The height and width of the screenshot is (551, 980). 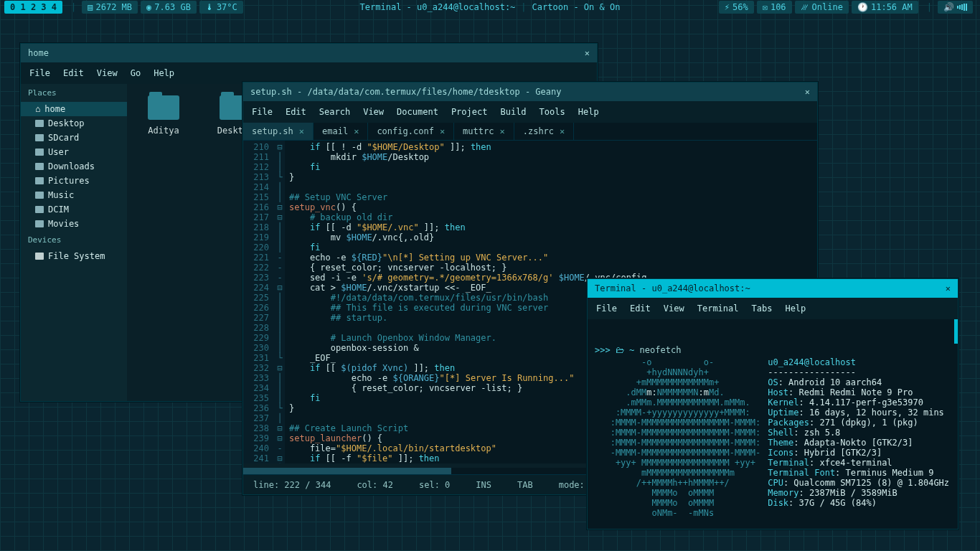 What do you see at coordinates (33, 7) in the screenshot?
I see `workspace-switcher: 0 1 2 3 4` at bounding box center [33, 7].